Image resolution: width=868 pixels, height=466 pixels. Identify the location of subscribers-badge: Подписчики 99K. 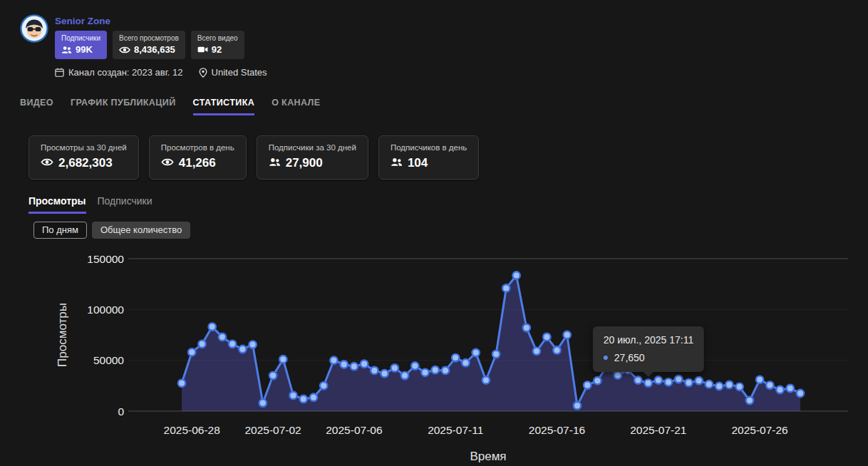
(81, 45).